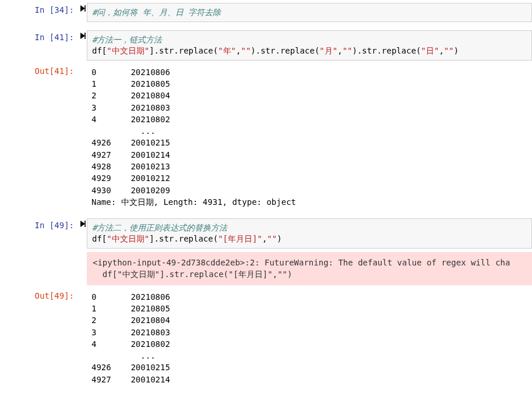 Image resolution: width=532 pixels, height=397 pixels. Describe the element at coordinates (40, 253) in the screenshot. I see `empty-prompt` at that location.